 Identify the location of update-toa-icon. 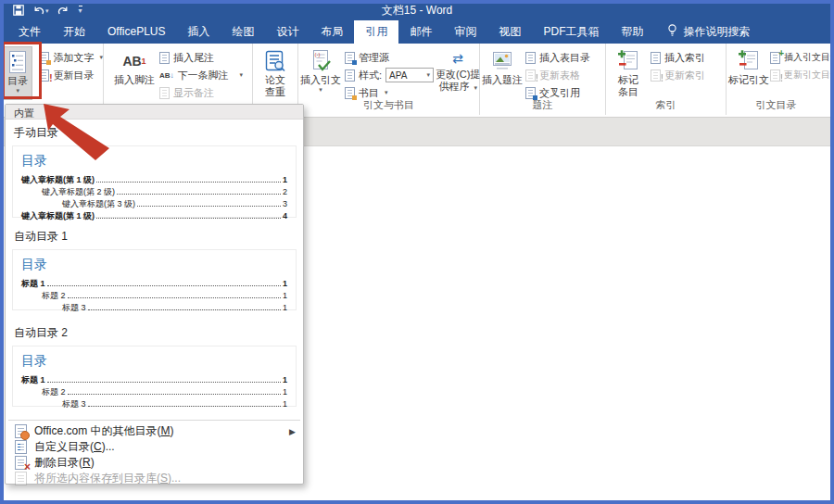
(775, 76).